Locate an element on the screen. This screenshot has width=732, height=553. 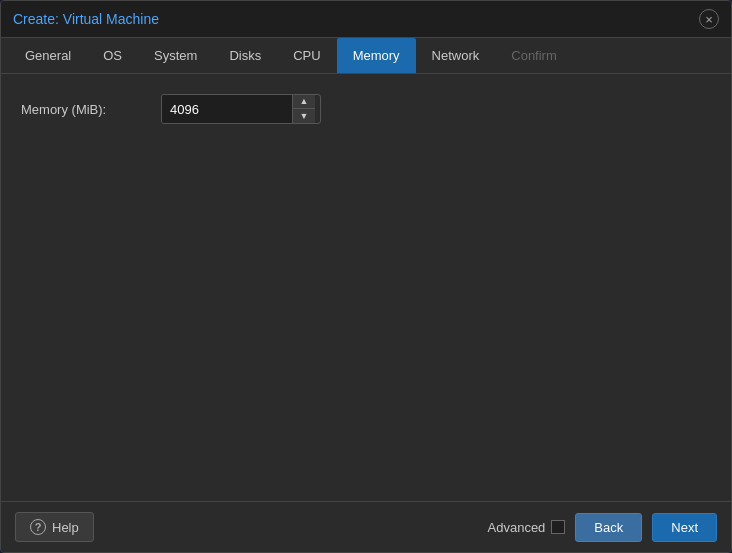
tab-cpu: CPU is located at coordinates (306, 56).